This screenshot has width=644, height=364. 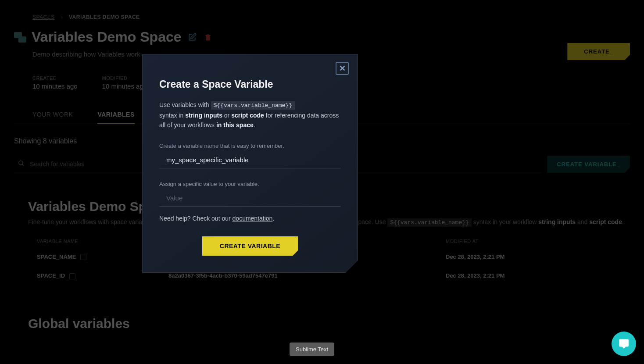 What do you see at coordinates (250, 160) in the screenshot?
I see `variable-name-input` at bounding box center [250, 160].